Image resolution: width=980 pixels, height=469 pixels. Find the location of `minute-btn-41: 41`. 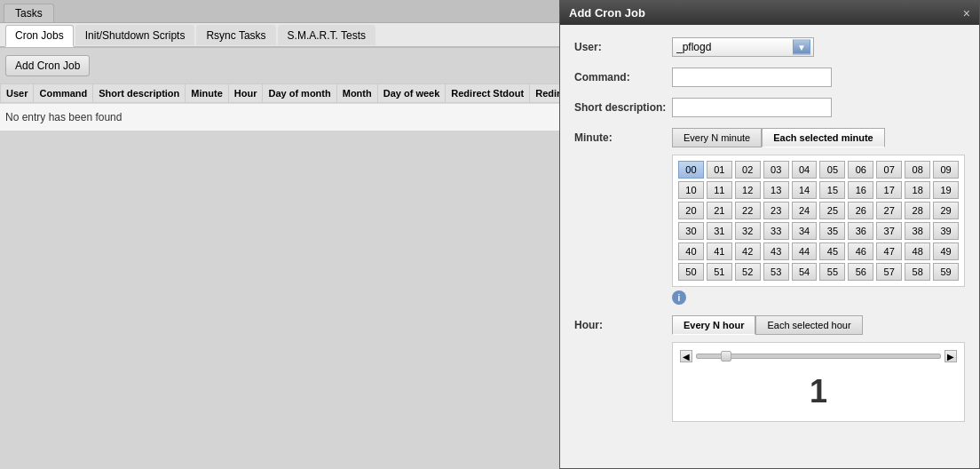

minute-btn-41: 41 is located at coordinates (719, 251).